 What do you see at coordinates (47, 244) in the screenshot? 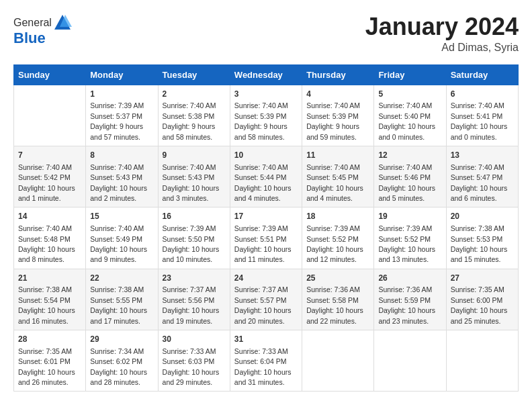
I see `day-info: Sunrise: 7:40 AM Sunset: 5:48 PM Dayligh…` at bounding box center [47, 244].